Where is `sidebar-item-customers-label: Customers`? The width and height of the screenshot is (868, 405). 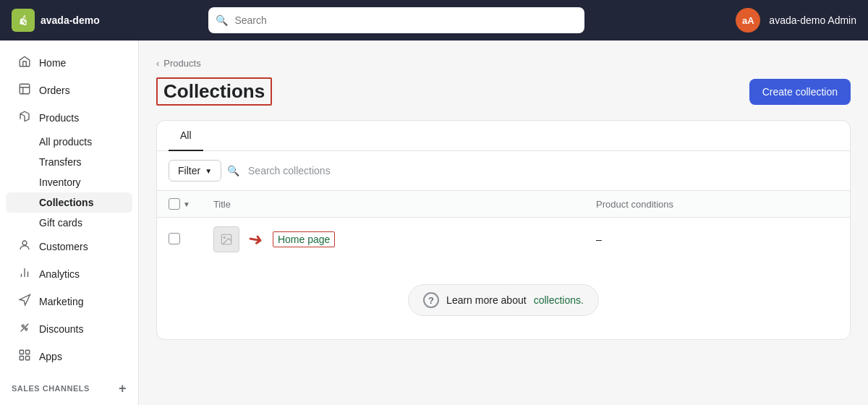 sidebar-item-customers-label: Customers is located at coordinates (64, 247).